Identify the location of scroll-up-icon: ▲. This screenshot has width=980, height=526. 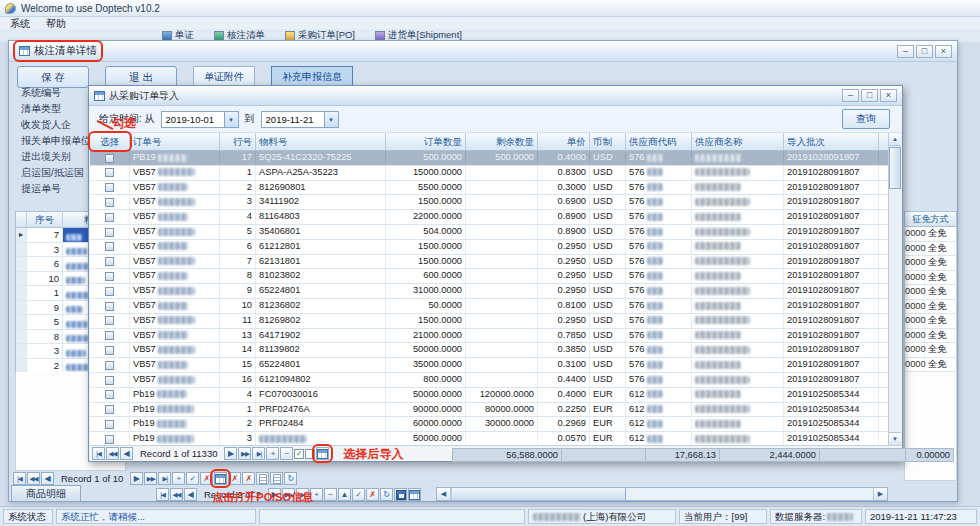
(895, 140).